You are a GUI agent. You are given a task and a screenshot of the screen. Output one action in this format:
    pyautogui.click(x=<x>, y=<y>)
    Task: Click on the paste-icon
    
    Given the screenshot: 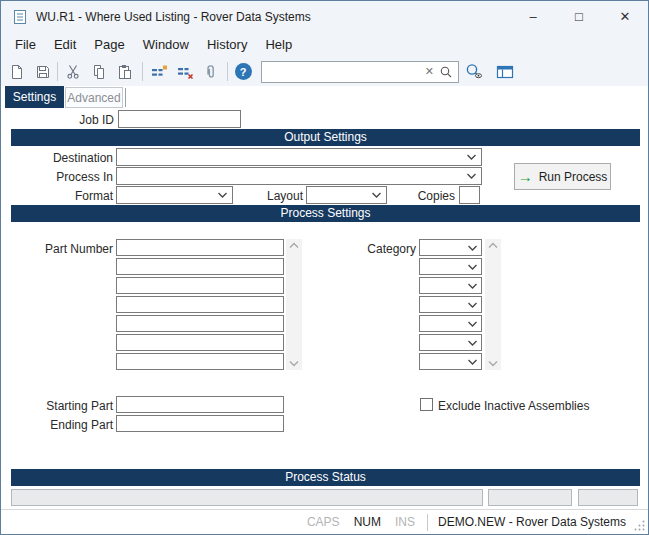 What is the action you would take?
    pyautogui.click(x=125, y=72)
    